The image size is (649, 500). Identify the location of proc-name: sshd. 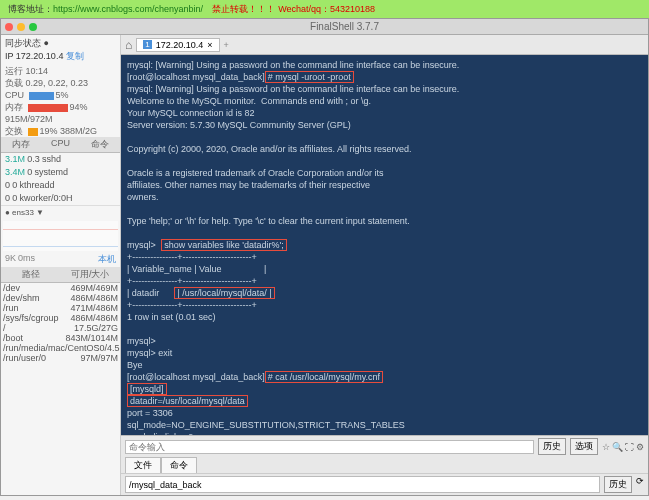
(52, 159).